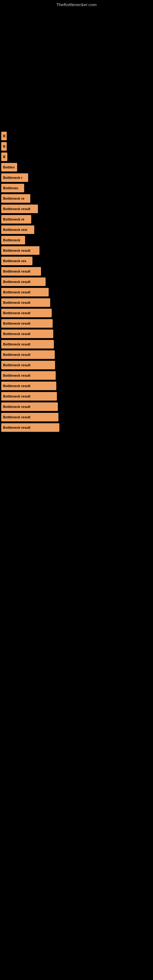  What do you see at coordinates (76, 240) in the screenshot?
I see `list-item: Bottleneck` at bounding box center [76, 240].